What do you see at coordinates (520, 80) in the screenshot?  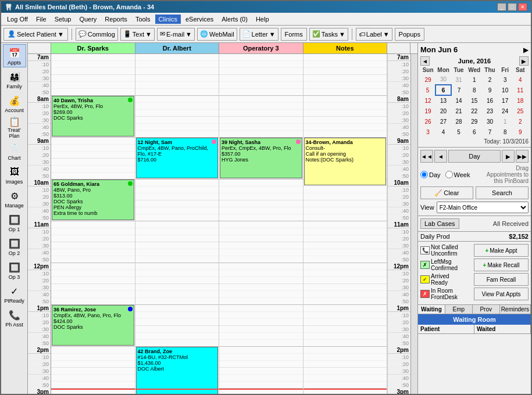 I see `cal-day: 4` at bounding box center [520, 80].